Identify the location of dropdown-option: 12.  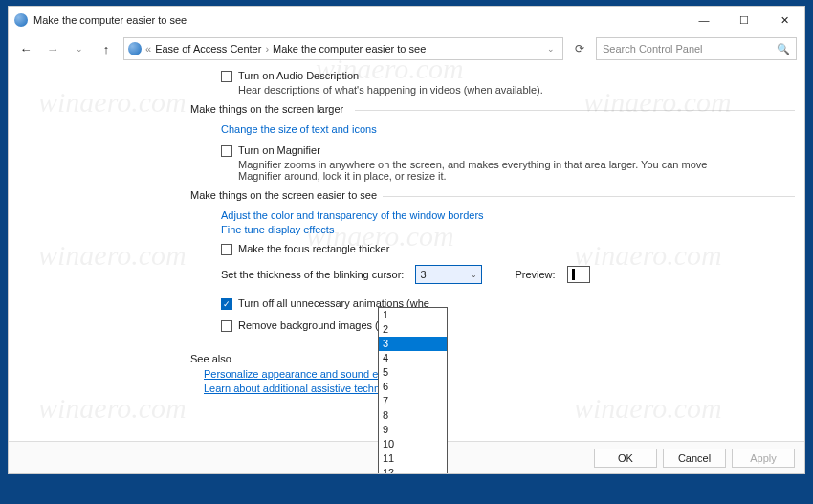
(413, 470).